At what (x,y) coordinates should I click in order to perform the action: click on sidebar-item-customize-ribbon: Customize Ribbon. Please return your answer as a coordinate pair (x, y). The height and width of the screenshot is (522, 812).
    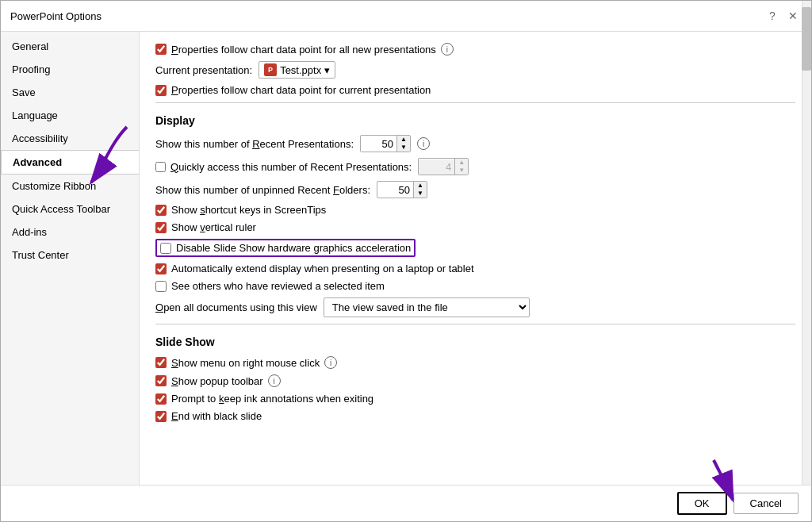
    Looking at the image, I should click on (70, 186).